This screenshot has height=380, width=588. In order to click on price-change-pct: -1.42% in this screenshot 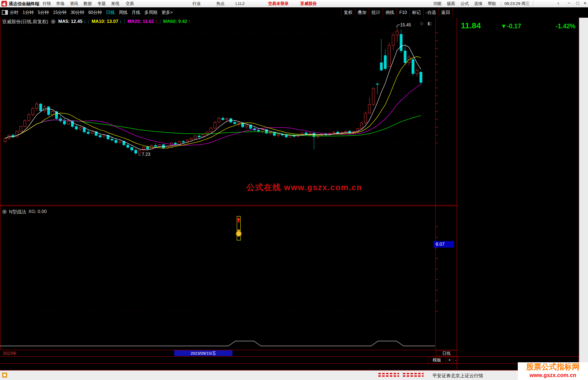, I will do `click(566, 26)`.